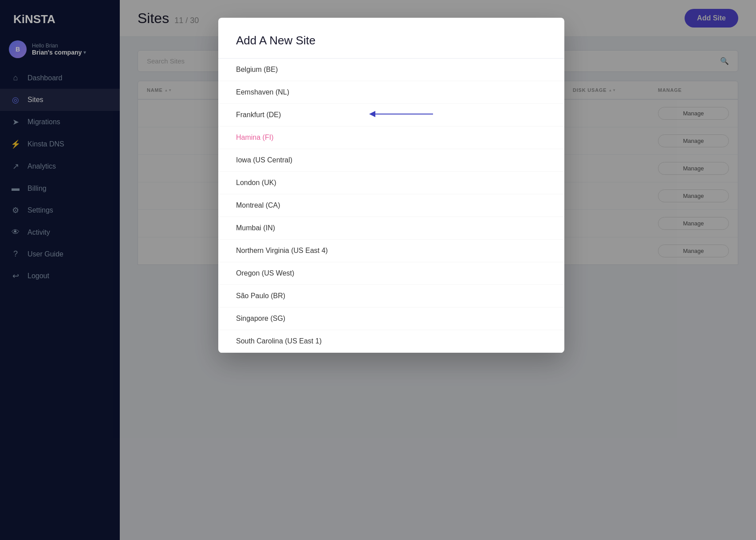 The image size is (756, 540). I want to click on location-item-oregon: Oregon (US West), so click(391, 273).